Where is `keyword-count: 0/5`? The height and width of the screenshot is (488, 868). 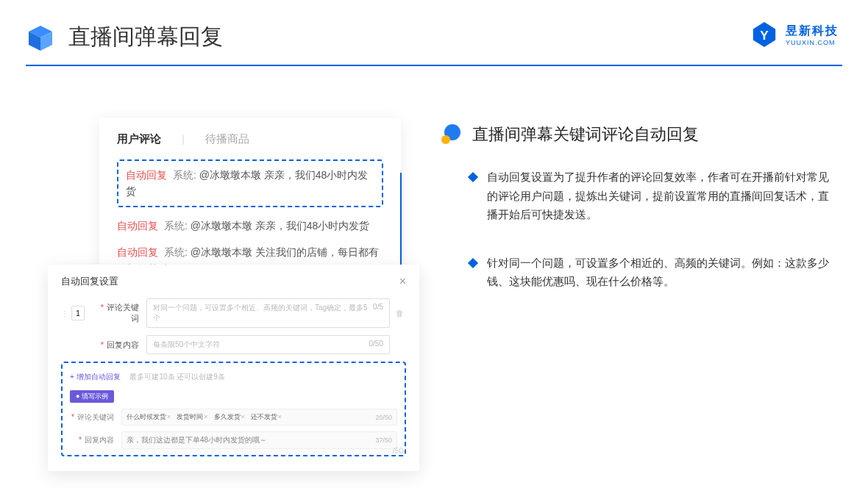
keyword-count: 0/5 is located at coordinates (378, 313).